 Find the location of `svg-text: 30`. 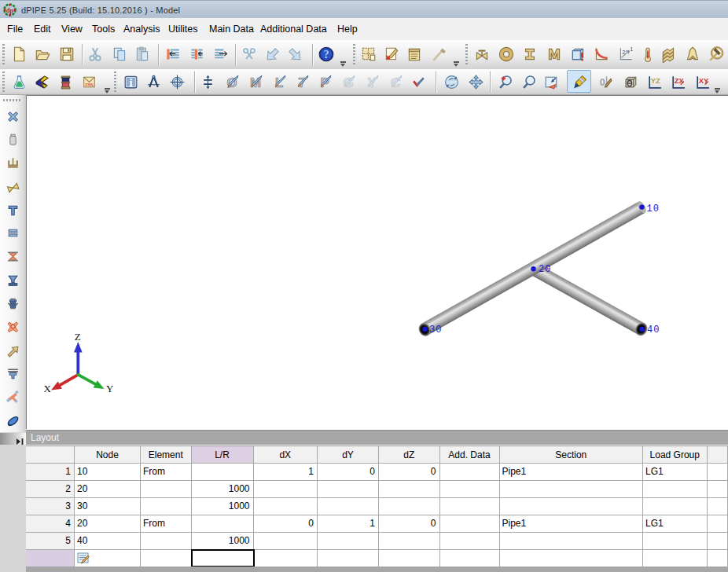

svg-text: 30 is located at coordinates (436, 330).